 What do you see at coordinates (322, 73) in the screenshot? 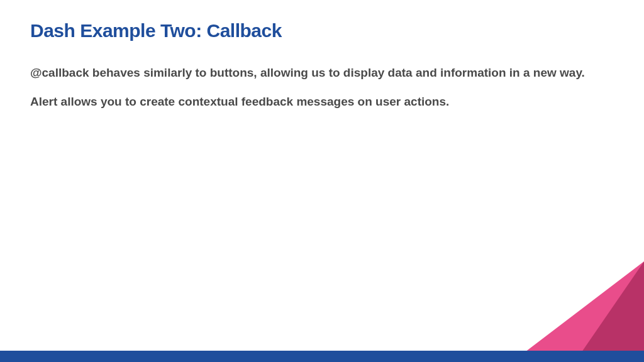
I see `paragraph-1: @callback behaves similarly to buttons, …` at bounding box center [322, 73].